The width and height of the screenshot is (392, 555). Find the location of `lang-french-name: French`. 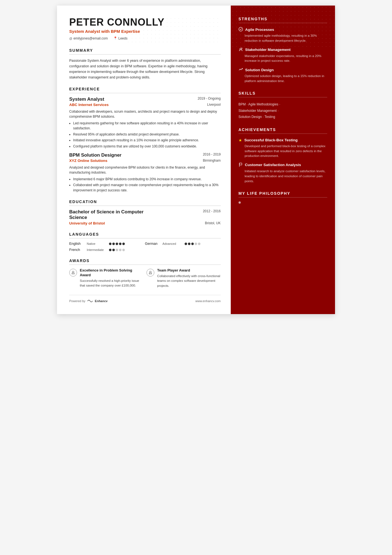

lang-french-name: French is located at coordinates (77, 250).